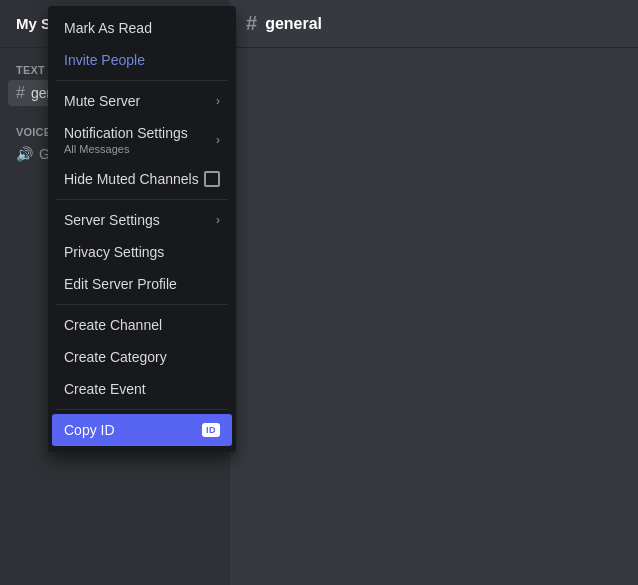 This screenshot has width=638, height=585. What do you see at coordinates (120, 284) in the screenshot?
I see `edit-profile-label: Edit Server Profile` at bounding box center [120, 284].